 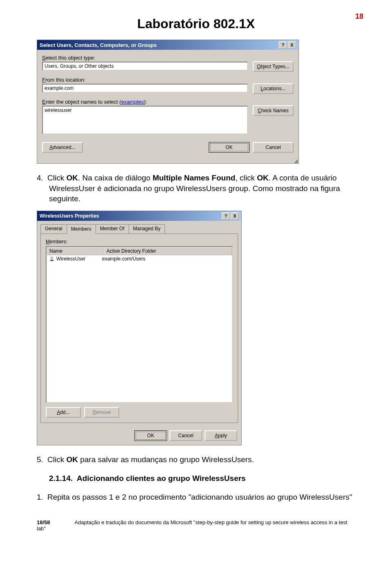 I want to click on dialog2-title: WirelessUsers Properties, so click(x=69, y=216).